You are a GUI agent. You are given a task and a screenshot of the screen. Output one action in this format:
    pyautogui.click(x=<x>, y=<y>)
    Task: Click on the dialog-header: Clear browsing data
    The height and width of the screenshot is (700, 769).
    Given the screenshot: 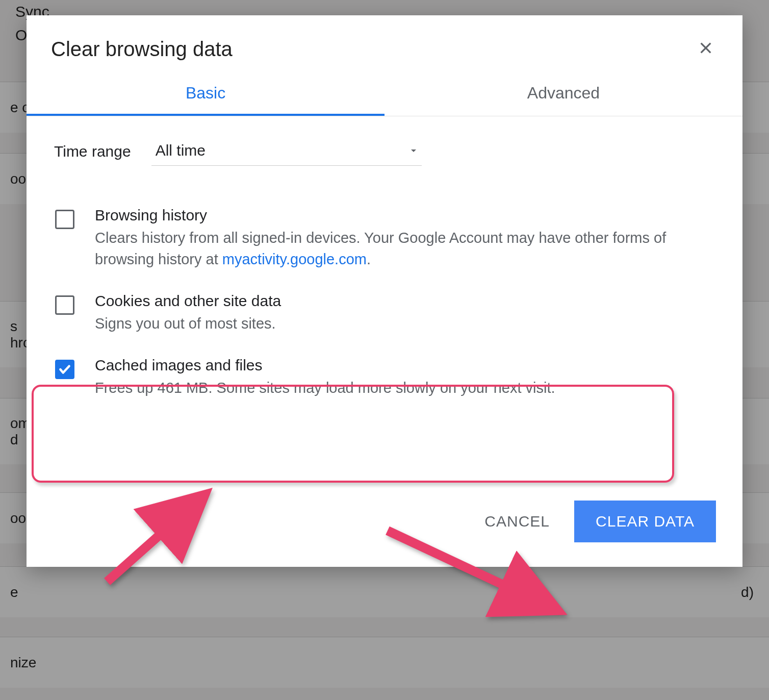 What is the action you would take?
    pyautogui.click(x=385, y=44)
    